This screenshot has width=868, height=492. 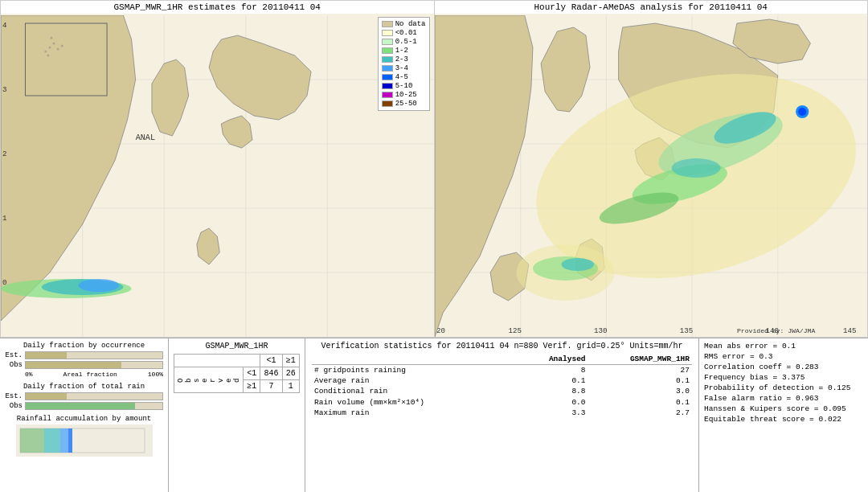 I want to click on obs-rain-bar-row: Obs, so click(x=84, y=406).